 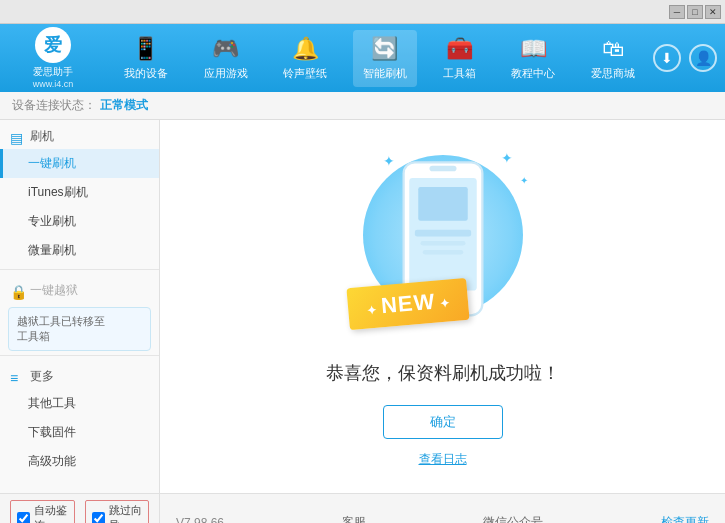 I want to click on sidebar-item-itunes-flash: iTunes刷机, so click(x=80, y=192).